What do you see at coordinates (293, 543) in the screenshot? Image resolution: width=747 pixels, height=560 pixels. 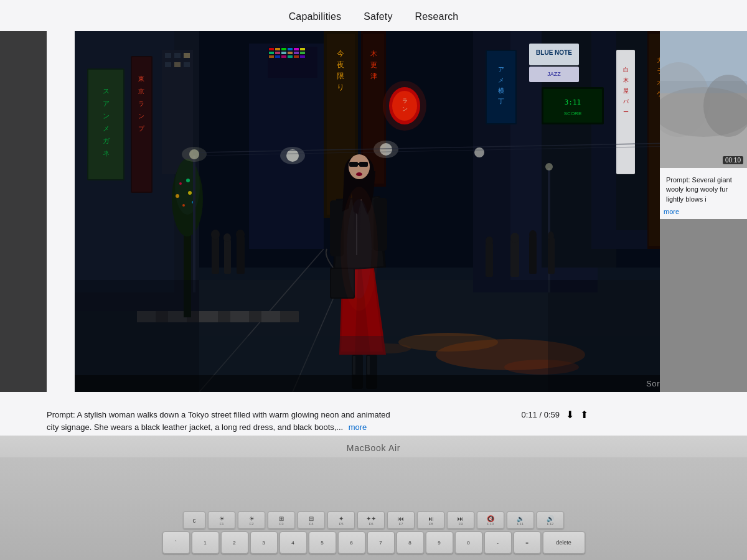 I see `key-4: 4` at bounding box center [293, 543].